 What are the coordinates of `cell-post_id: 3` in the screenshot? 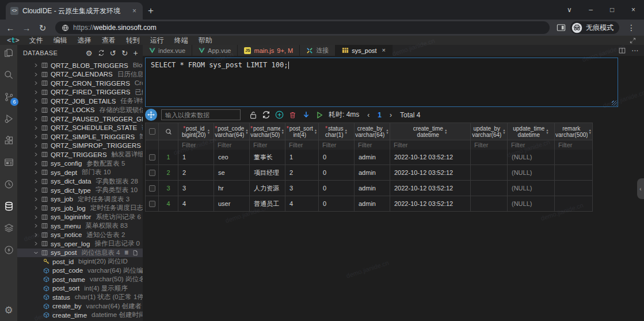 It's located at (196, 188).